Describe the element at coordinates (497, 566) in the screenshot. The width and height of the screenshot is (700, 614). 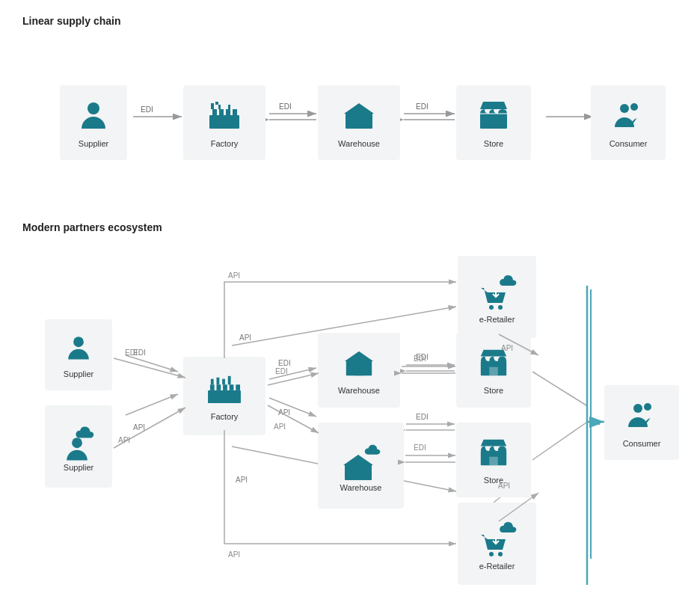
I see `modern-eretailer2-label: e-Retailer` at that location.